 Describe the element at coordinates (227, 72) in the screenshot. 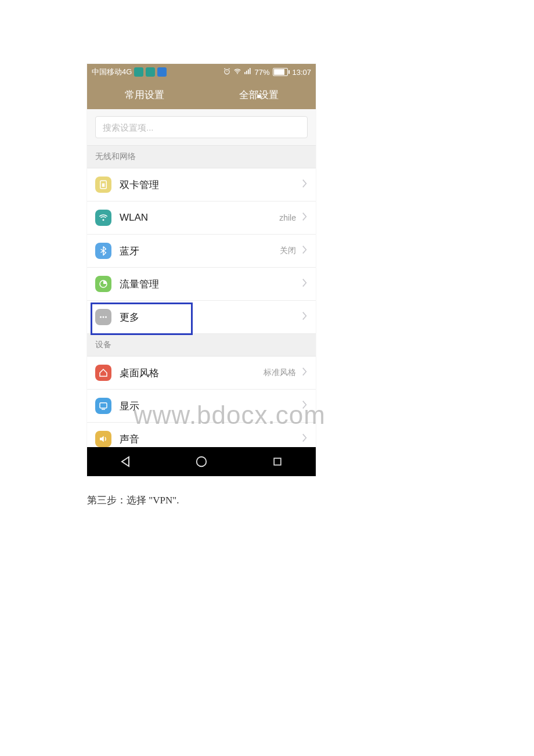

I see `alarm-icon` at that location.